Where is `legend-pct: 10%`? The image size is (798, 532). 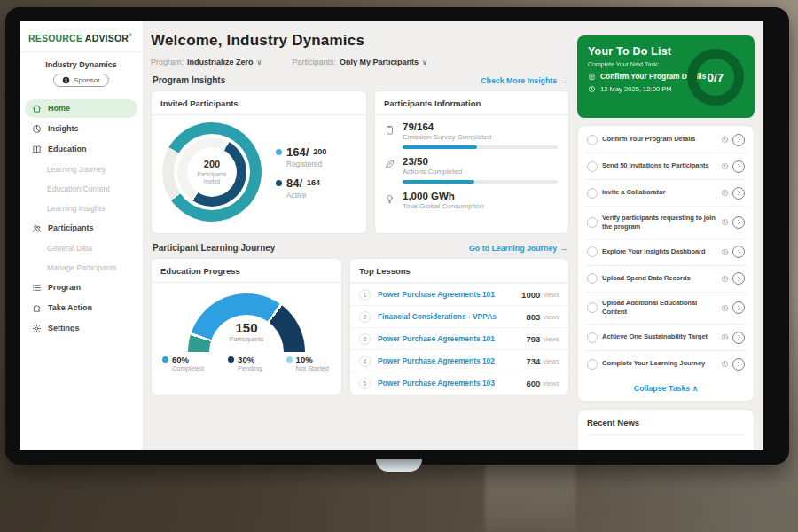 legend-pct: 10% is located at coordinates (312, 360).